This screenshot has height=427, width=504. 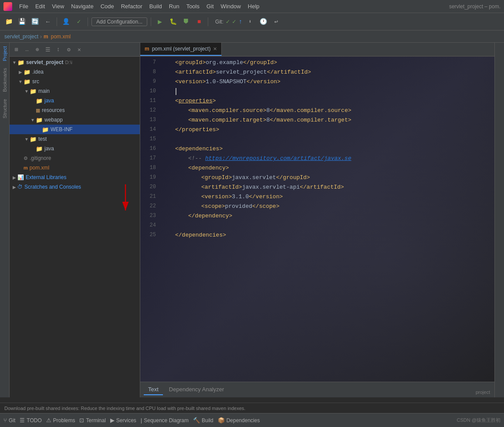 What do you see at coordinates (75, 187) in the screenshot?
I see `tree-scratches: ▶ ⏱ Scratches and Consoles` at bounding box center [75, 187].